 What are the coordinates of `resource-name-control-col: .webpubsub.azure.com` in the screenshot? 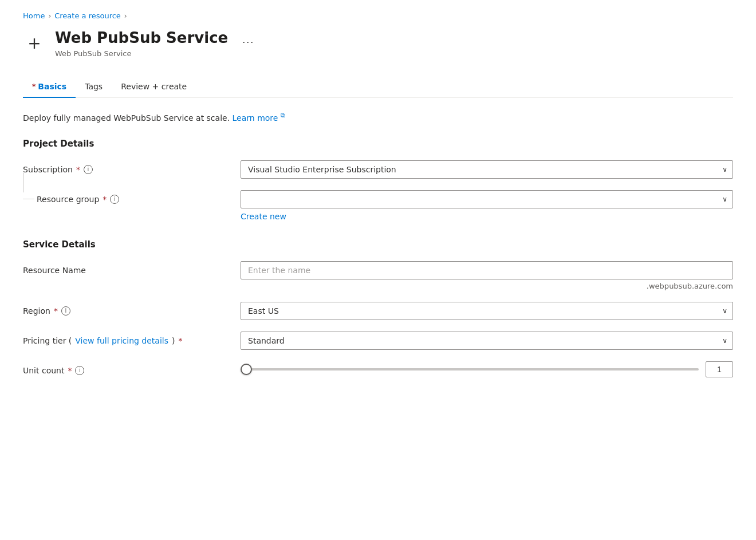 It's located at (487, 276).